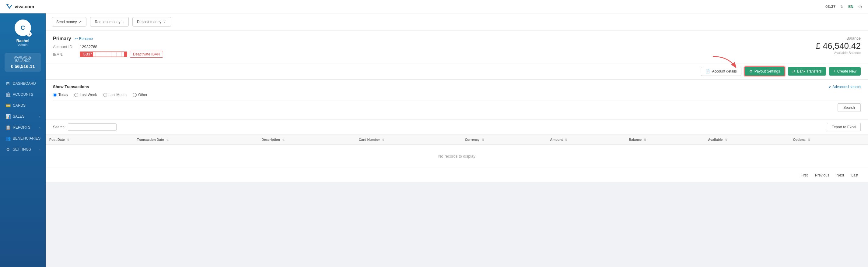 This screenshot has height=267, width=868. I want to click on sidebar-item-label: ACCOUNTS, so click(23, 95).